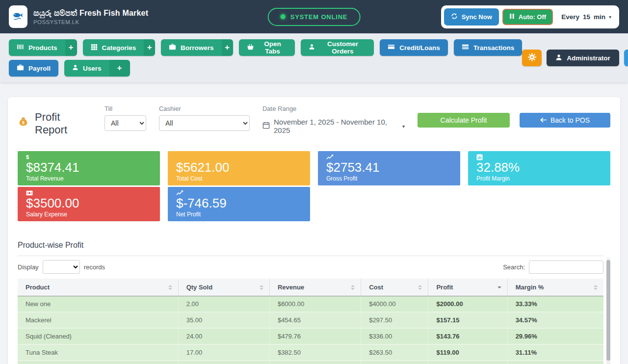 The height and width of the screenshot is (364, 628). I want to click on cell-product: Squid (Cleaned), so click(98, 337).